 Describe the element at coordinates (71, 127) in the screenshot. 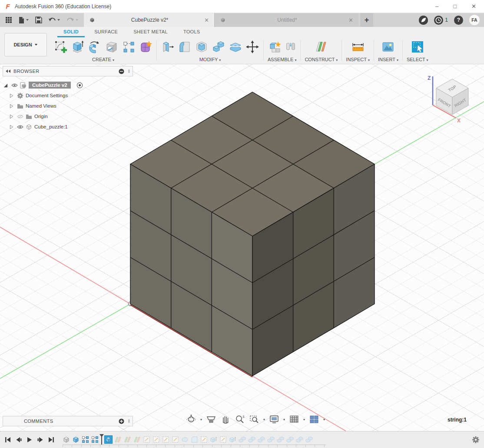

I see `tree-row-cube-puzzle: Cube_puzzle:1` at that location.